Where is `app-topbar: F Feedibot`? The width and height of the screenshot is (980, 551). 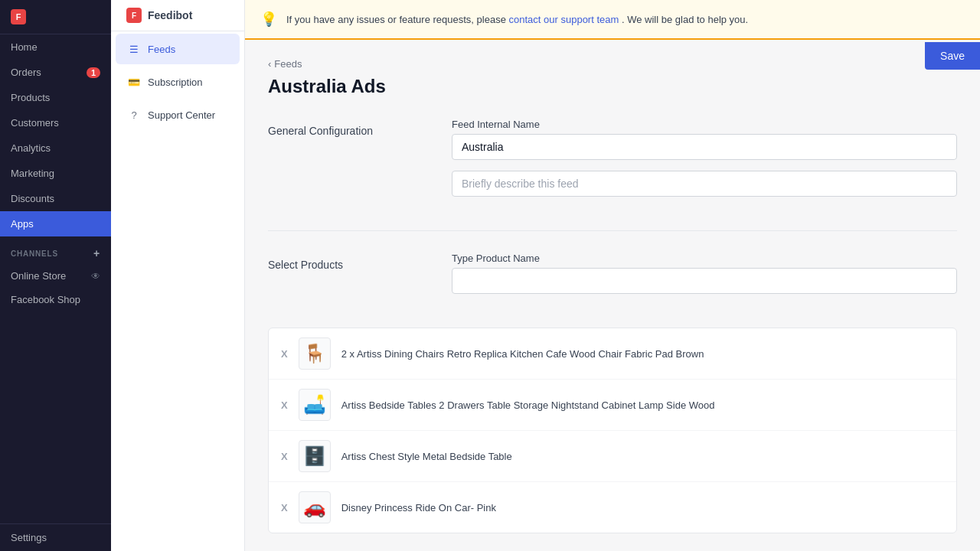
app-topbar: F Feedibot is located at coordinates (178, 15).